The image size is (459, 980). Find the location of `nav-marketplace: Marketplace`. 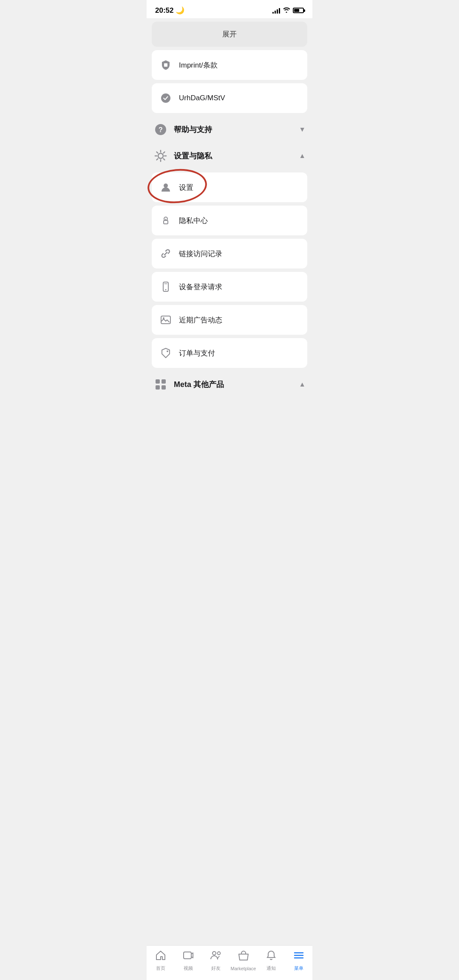

nav-marketplace: Marketplace is located at coordinates (243, 961).